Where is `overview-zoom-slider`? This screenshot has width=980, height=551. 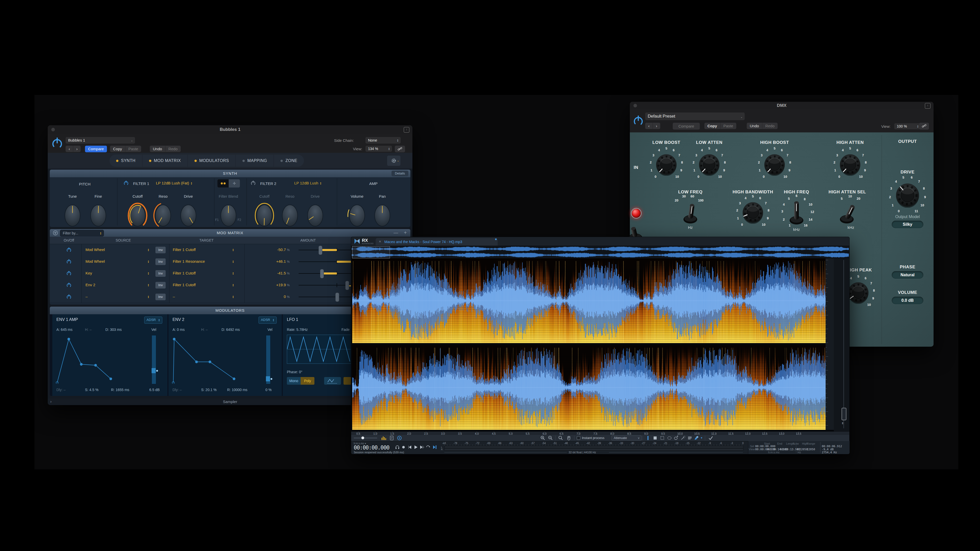 overview-zoom-slider is located at coordinates (365, 438).